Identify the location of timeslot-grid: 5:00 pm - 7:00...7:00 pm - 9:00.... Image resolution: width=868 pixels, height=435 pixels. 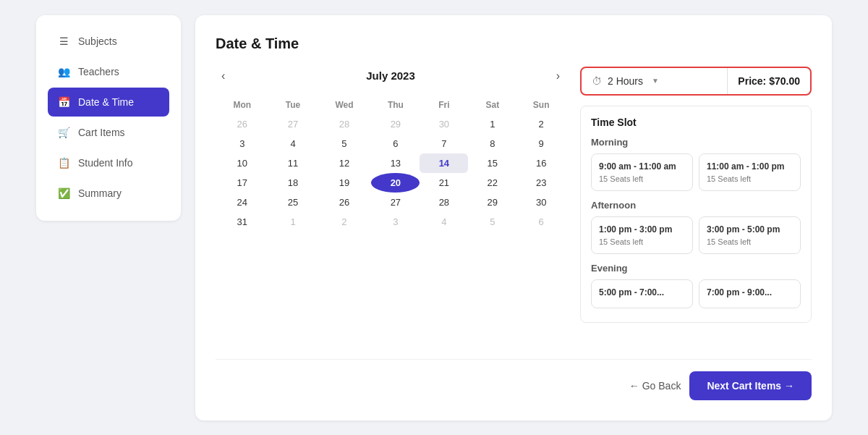
(696, 294).